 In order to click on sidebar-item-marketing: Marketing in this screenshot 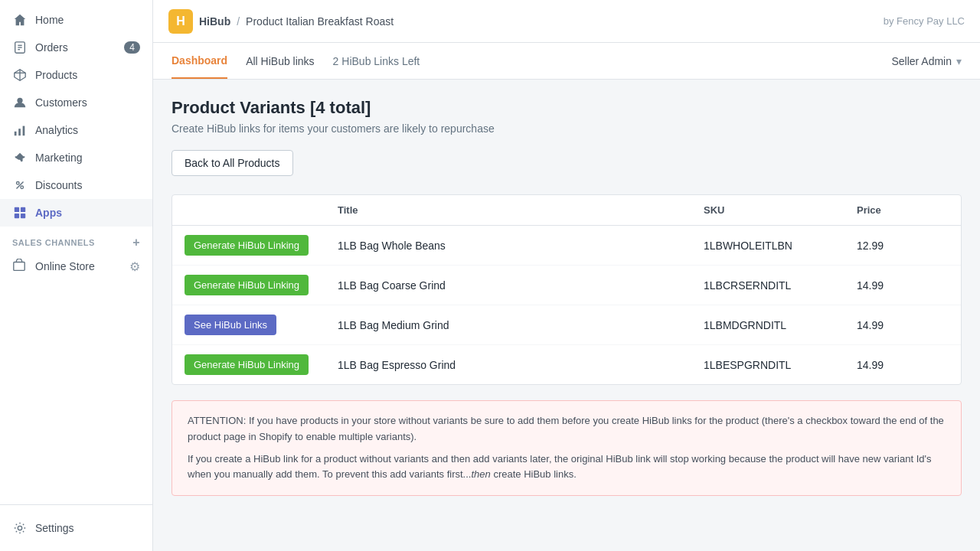, I will do `click(77, 158)`.